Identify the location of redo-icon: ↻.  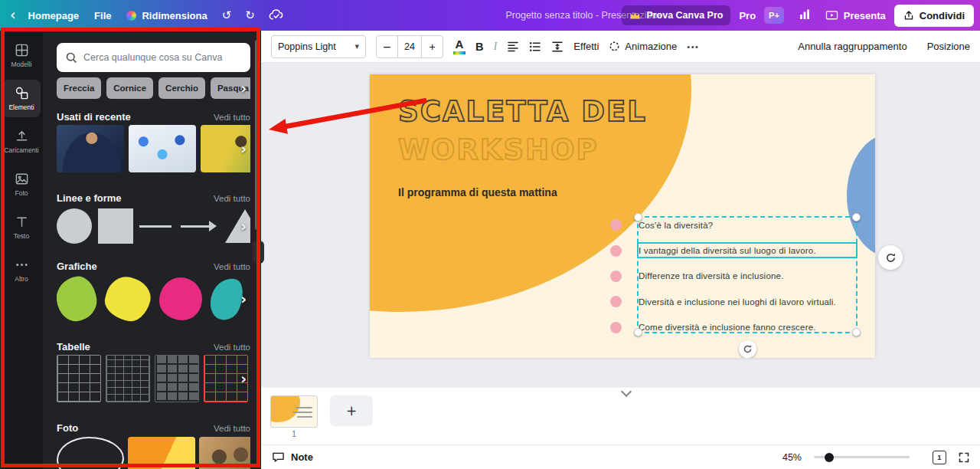
(250, 15).